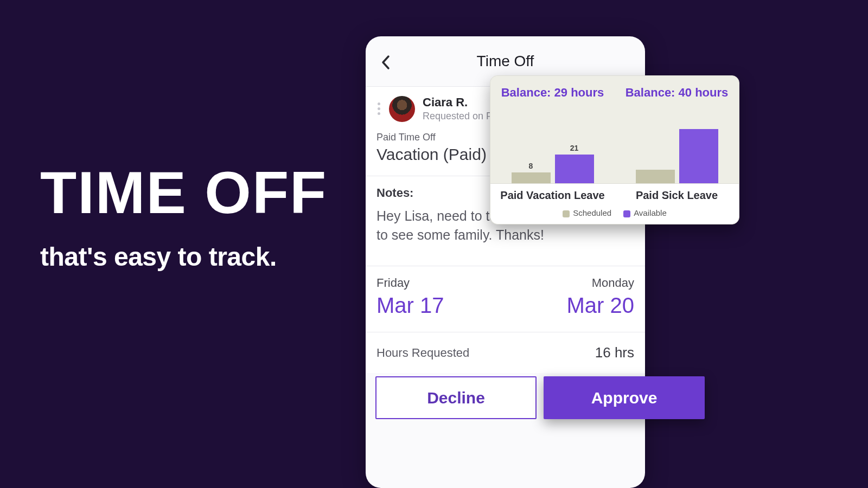 The width and height of the screenshot is (868, 488). What do you see at coordinates (410, 306) in the screenshot?
I see `start-date: Mar 17` at bounding box center [410, 306].